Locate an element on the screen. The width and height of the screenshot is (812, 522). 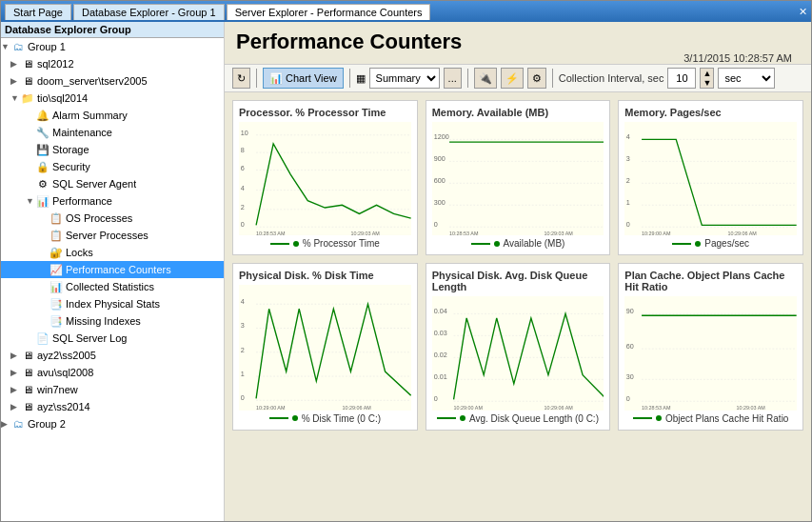
sql-log-label: SQL Server Log is located at coordinates (89, 338).